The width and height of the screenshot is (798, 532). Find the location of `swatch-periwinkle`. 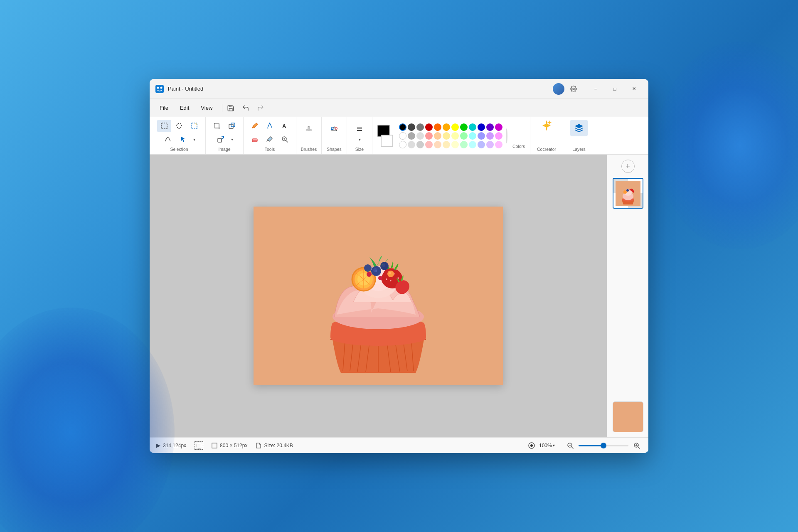

swatch-periwinkle is located at coordinates (481, 136).